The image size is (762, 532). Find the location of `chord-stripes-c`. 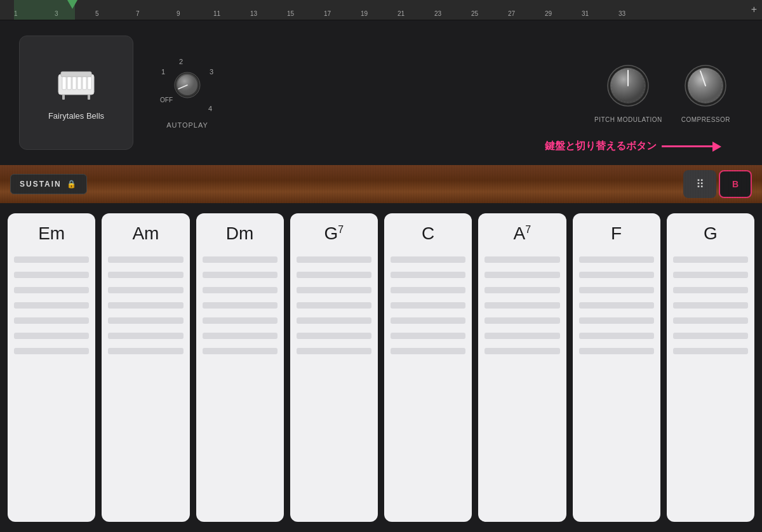

chord-stripes-c is located at coordinates (428, 387).